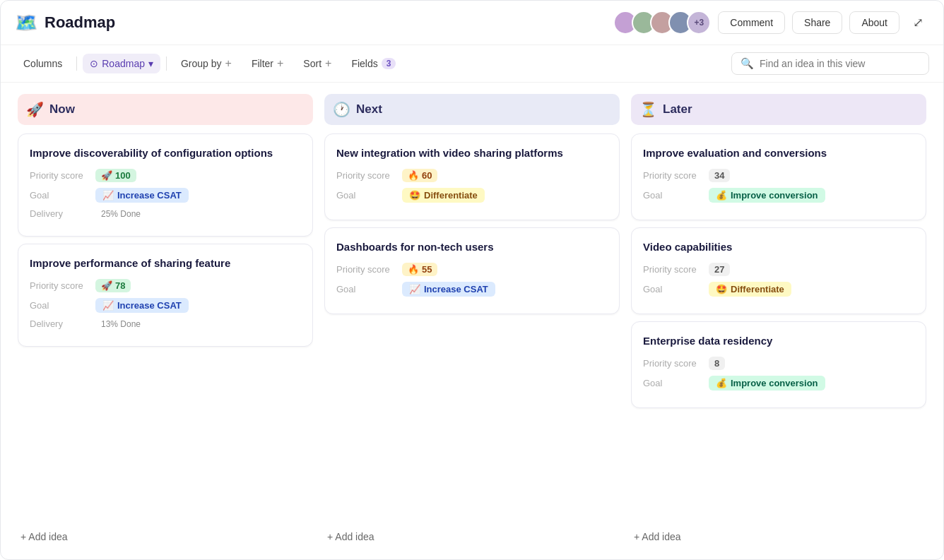  I want to click on search-box: 🔍, so click(830, 64).